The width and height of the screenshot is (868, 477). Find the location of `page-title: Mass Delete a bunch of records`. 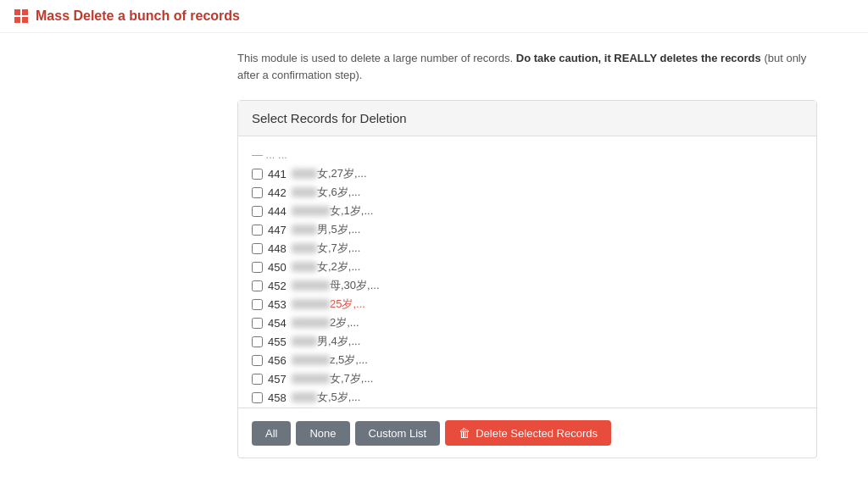

page-title: Mass Delete a bunch of records is located at coordinates (137, 16).